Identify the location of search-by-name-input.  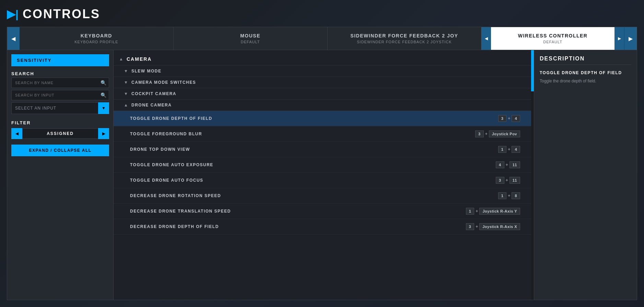
(60, 83).